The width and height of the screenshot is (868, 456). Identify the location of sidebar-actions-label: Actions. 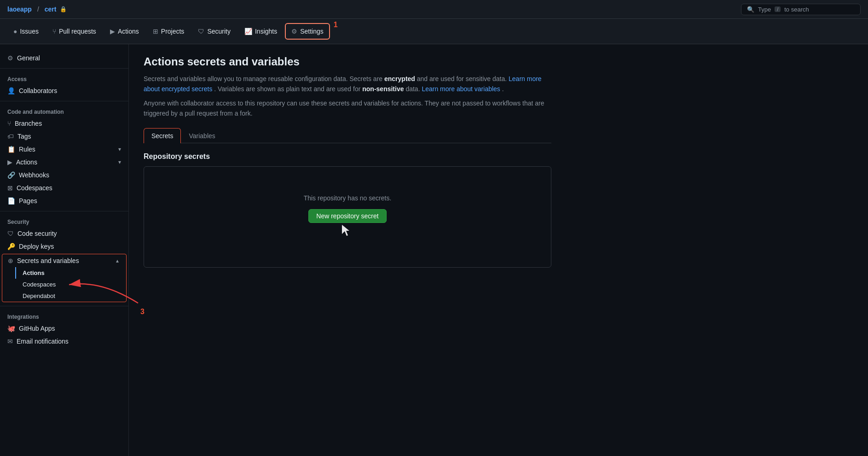
(27, 162).